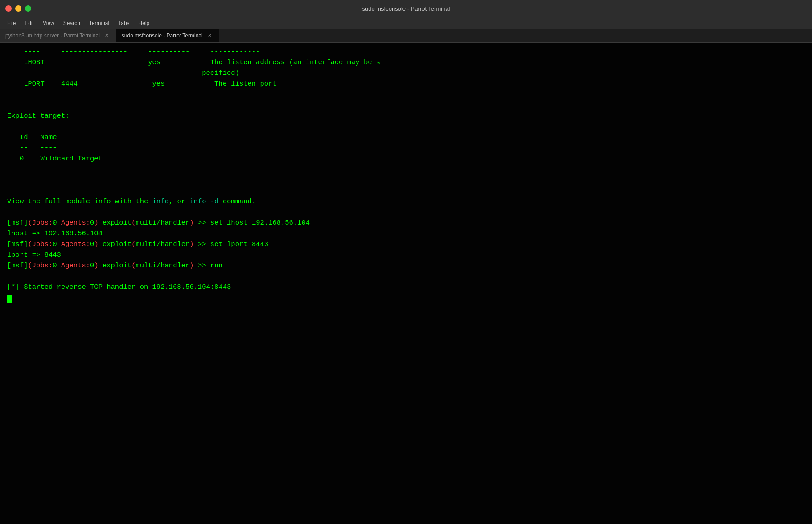 The image size is (812, 524). Describe the element at coordinates (12, 23) in the screenshot. I see `menu-file: File` at that location.